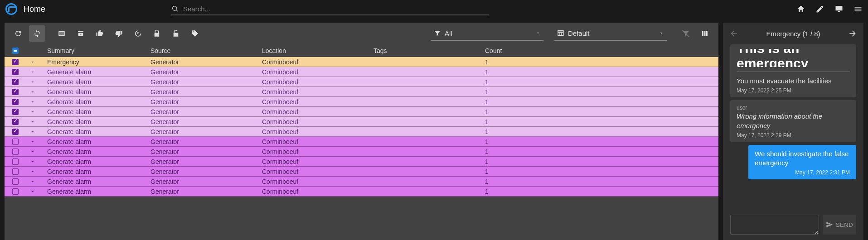 Image resolution: width=868 pixels, height=240 pixels. Describe the element at coordinates (602, 51) in the screenshot. I see `col-count: Count` at that location.